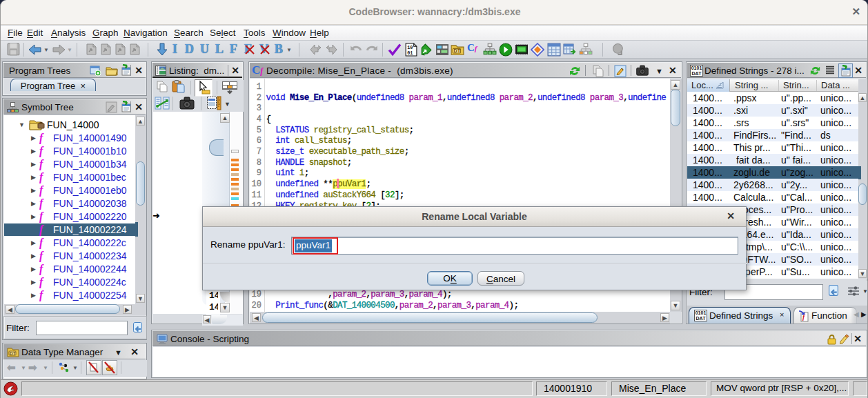 This screenshot has height=398, width=868. Describe the element at coordinates (410, 53) in the screenshot. I see `svg-text: 01` at that location.